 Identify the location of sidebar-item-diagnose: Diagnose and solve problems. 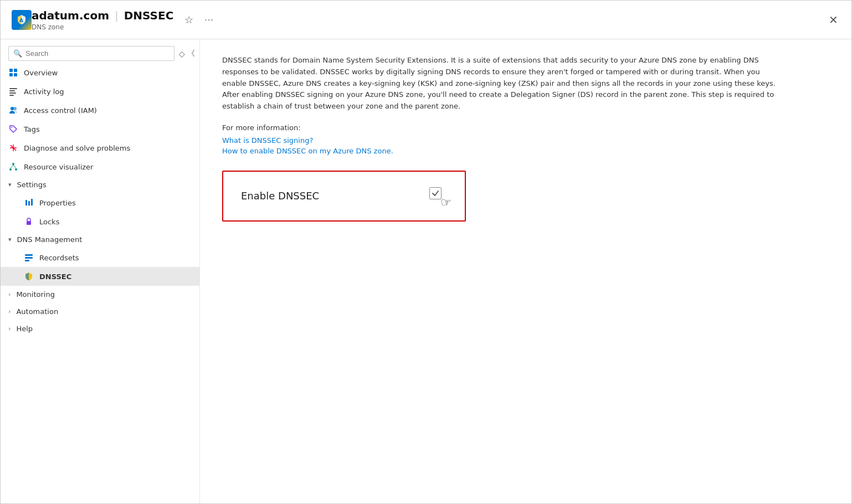
(100, 148).